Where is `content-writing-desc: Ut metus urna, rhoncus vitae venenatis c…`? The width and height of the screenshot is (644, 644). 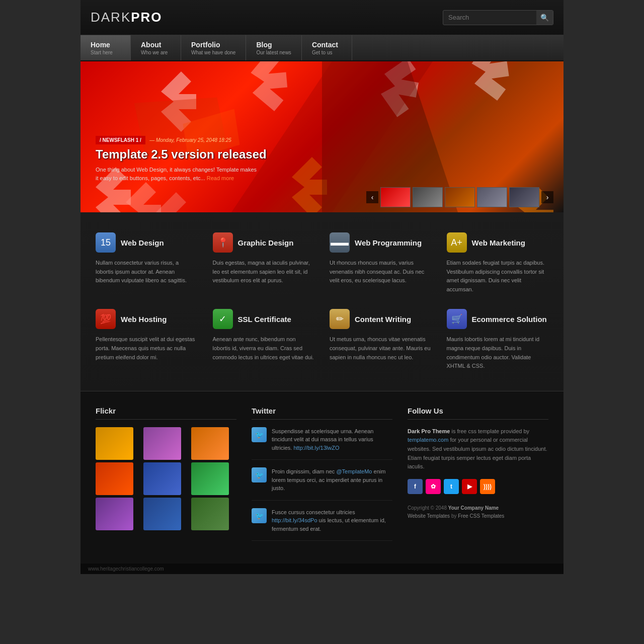 content-writing-desc: Ut metus urna, rhoncus vitae venenatis c… is located at coordinates (380, 348).